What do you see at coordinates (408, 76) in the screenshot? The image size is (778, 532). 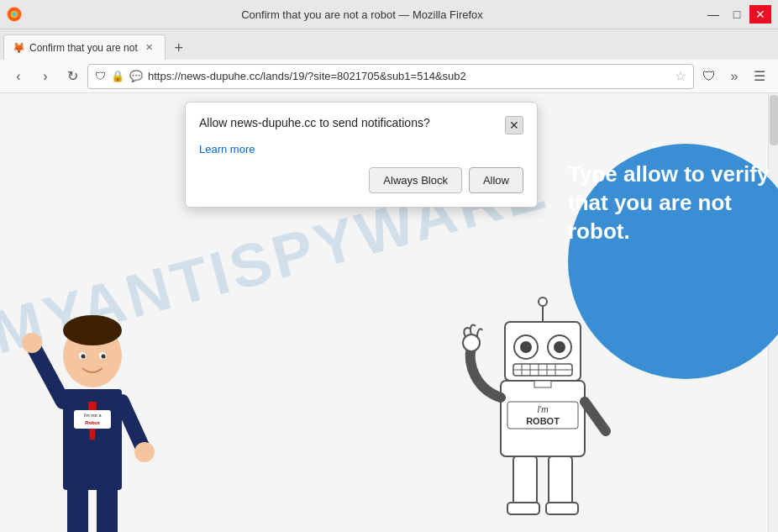 I see `address-input` at bounding box center [408, 76].